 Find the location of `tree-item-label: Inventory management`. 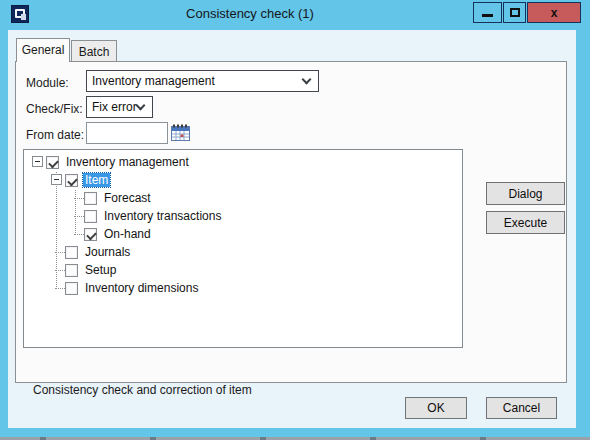

tree-item-label: Inventory management is located at coordinates (128, 162).